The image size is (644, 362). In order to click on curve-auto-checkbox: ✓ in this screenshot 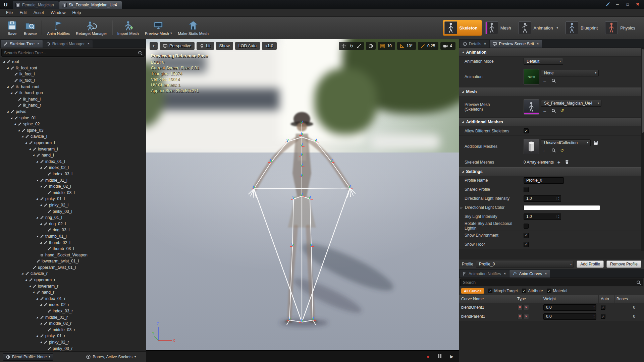, I will do `click(603, 316)`.